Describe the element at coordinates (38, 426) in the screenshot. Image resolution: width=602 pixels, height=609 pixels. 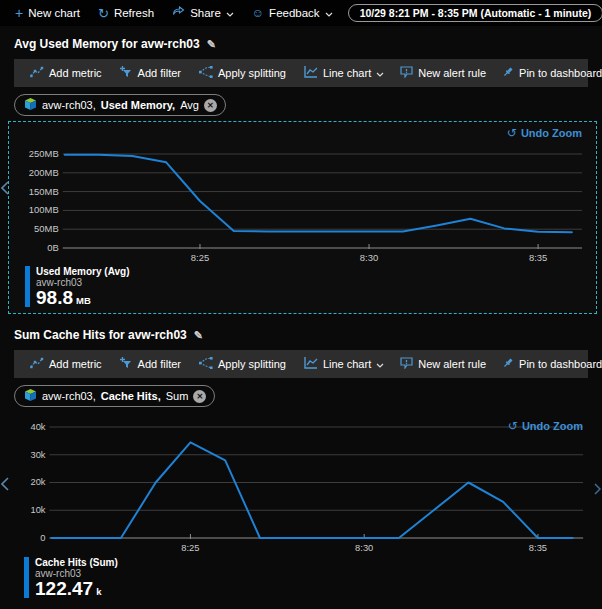
I see `svg-text: 40k` at that location.